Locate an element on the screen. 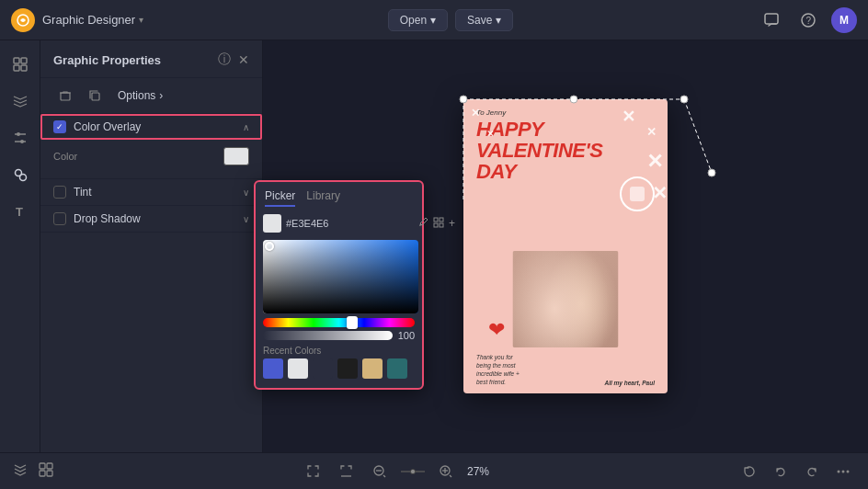 Image resolution: width=868 pixels, height=489 pixels. bottom-right is located at coordinates (796, 472).